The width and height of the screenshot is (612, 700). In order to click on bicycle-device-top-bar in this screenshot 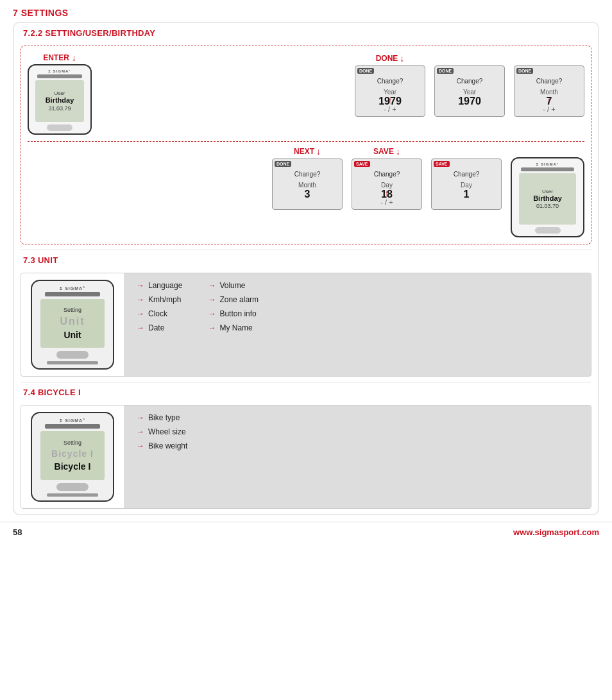, I will do `click(72, 426)`.